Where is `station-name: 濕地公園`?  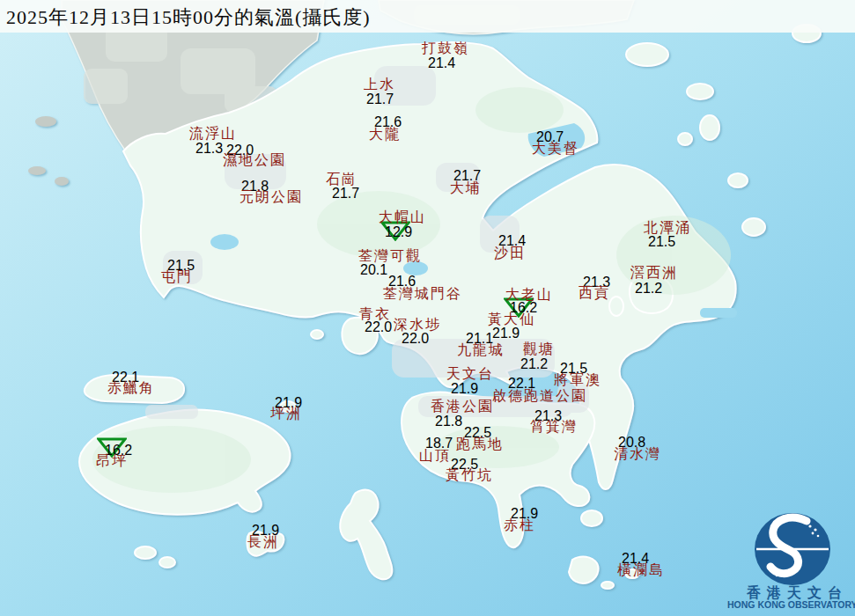 station-name: 濕地公園 is located at coordinates (254, 160).